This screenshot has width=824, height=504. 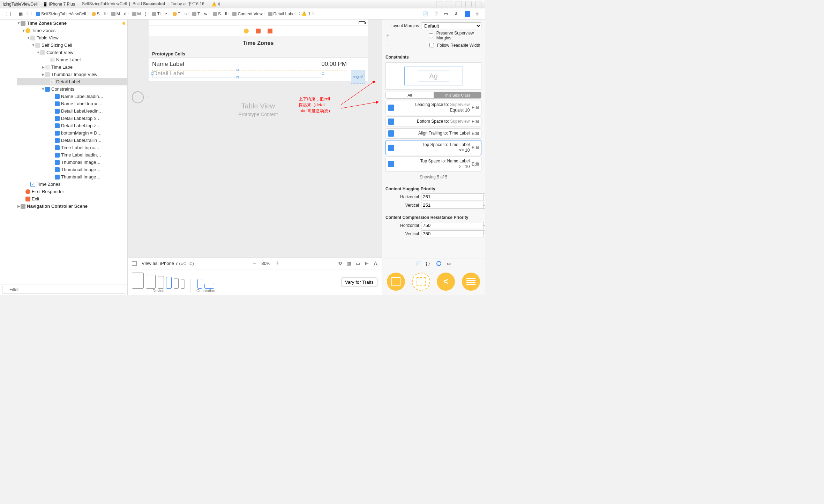 What do you see at coordinates (138, 281) in the screenshot?
I see `device-ipad-large` at bounding box center [138, 281].